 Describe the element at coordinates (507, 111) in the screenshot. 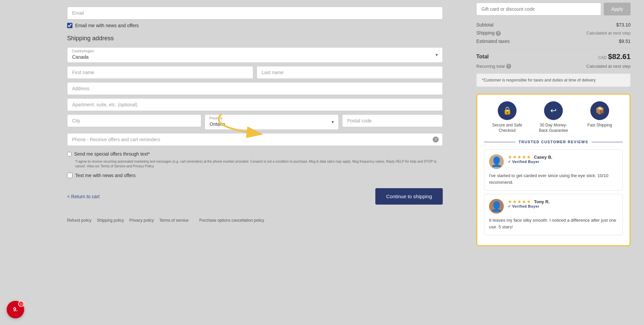

I see `secure-checkout-icon: 🔒` at that location.